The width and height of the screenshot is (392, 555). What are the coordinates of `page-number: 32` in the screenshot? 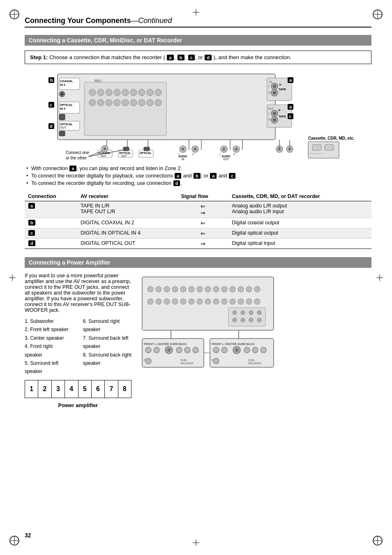 It's located at (28, 535).